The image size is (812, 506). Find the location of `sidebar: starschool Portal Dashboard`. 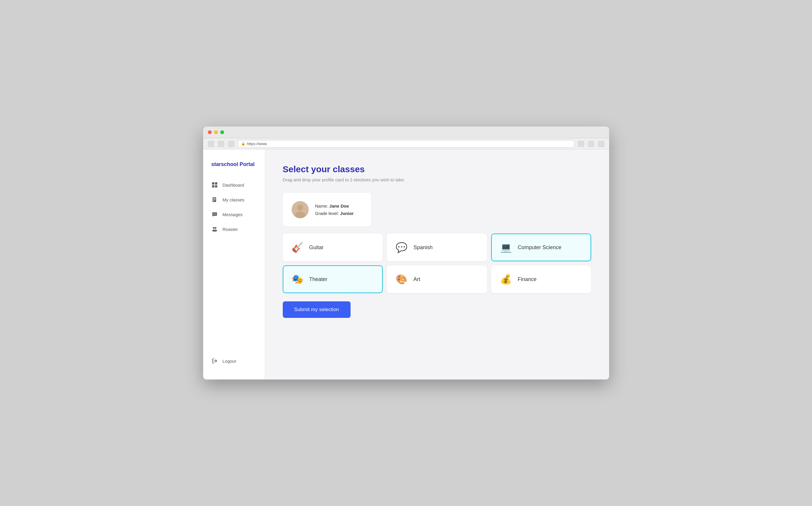

sidebar: starschool Portal Dashboard is located at coordinates (234, 264).